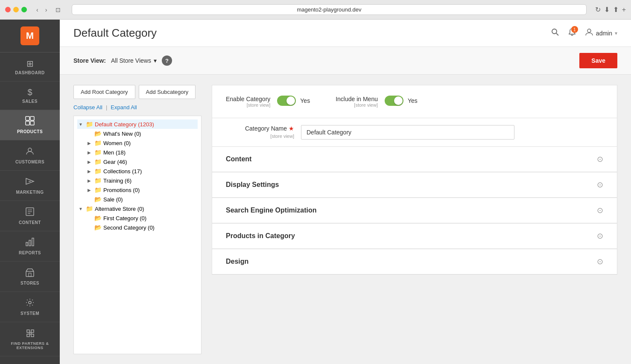 The width and height of the screenshot is (631, 364). What do you see at coordinates (30, 155) in the screenshot?
I see `sidebar-item-customers: CUSTOMERS` at bounding box center [30, 155].